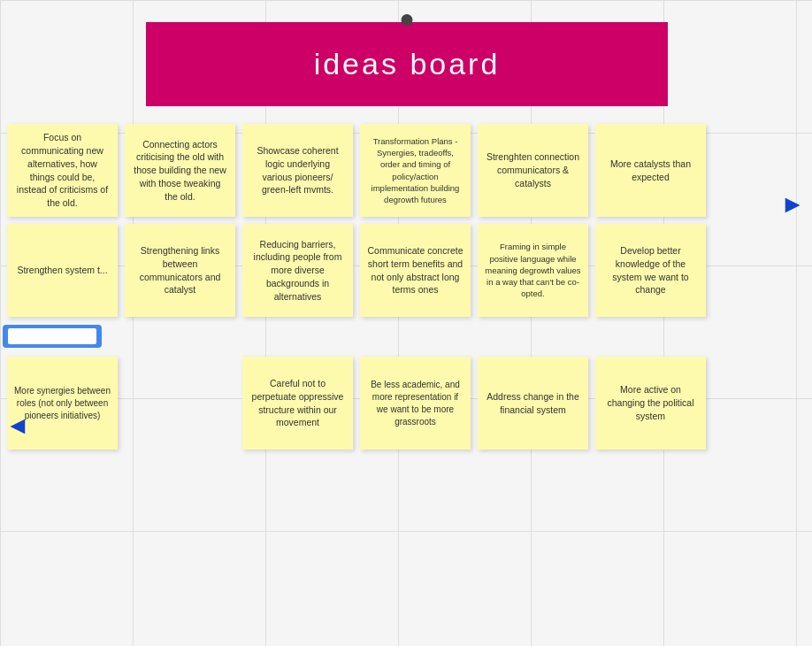 This screenshot has width=812, height=646. What do you see at coordinates (406, 404) in the screenshot?
I see `notes-row-3: More synergies between roles (not only b…` at bounding box center [406, 404].